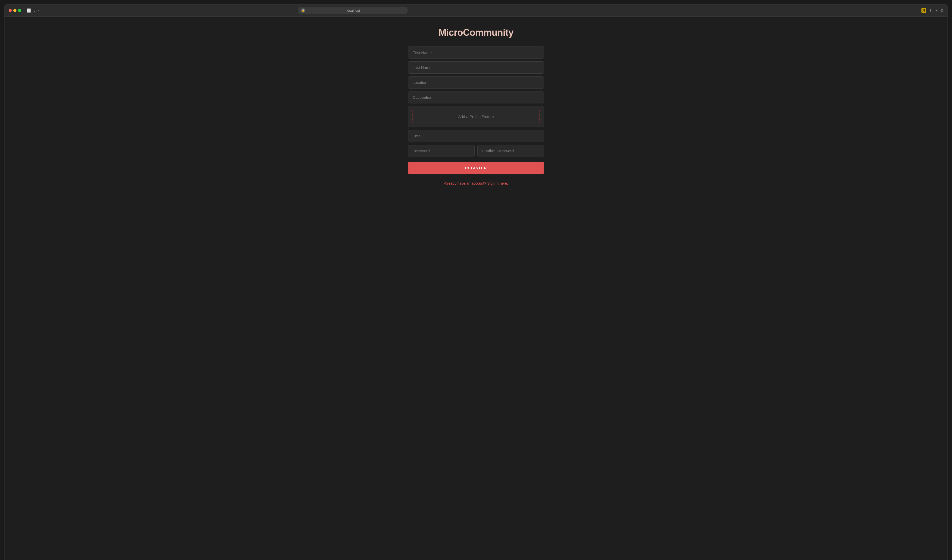 The image size is (952, 560). Describe the element at coordinates (476, 184) in the screenshot. I see `signin-link: Already have an account? Sign In here.` at that location.